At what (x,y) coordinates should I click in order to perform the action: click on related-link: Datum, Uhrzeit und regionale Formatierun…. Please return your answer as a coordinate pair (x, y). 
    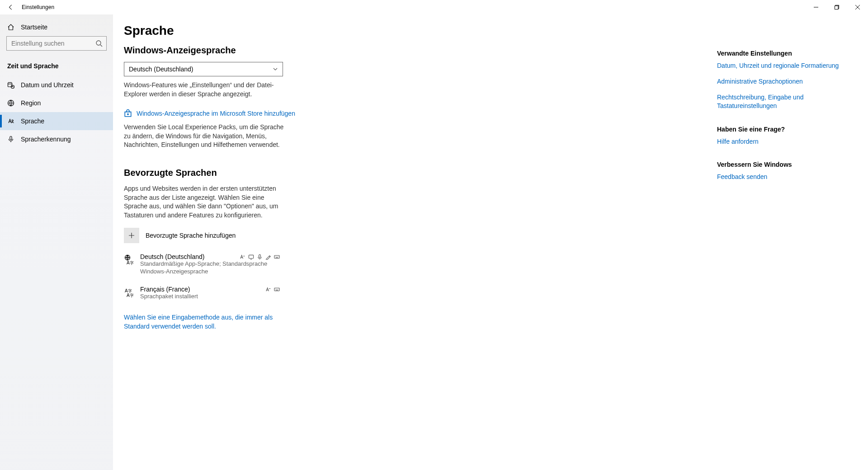
    Looking at the image, I should click on (781, 66).